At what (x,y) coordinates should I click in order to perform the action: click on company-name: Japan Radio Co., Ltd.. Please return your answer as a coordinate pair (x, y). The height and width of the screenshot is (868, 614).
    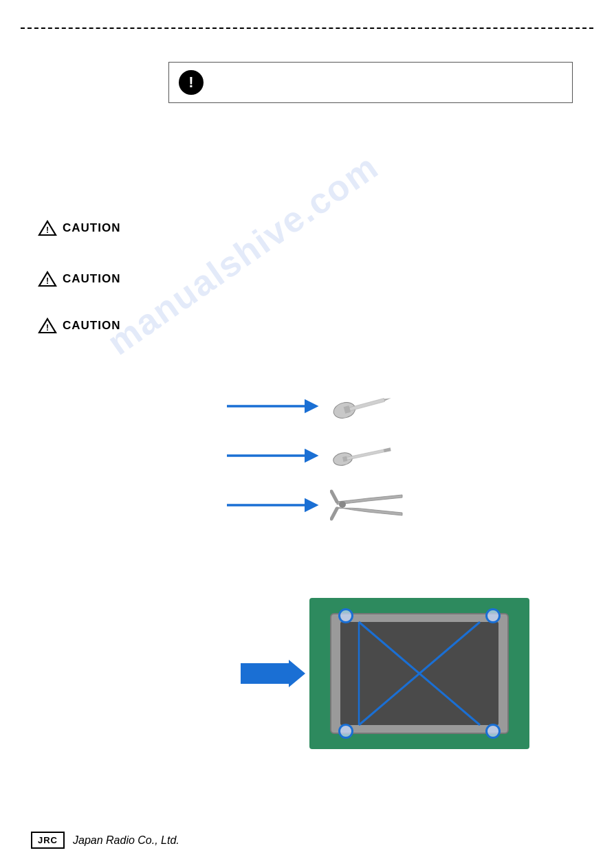
    Looking at the image, I should click on (127, 841).